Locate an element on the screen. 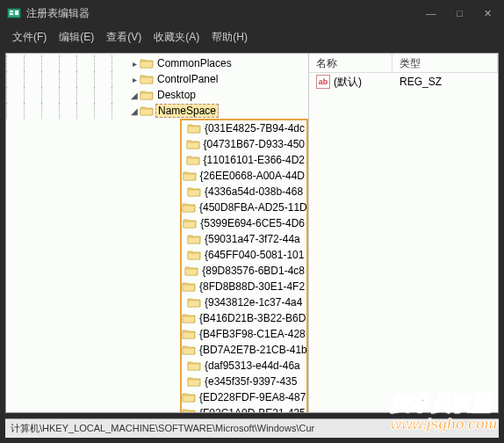 The image size is (504, 443). tree-label: {e345f35f-9397-435 is located at coordinates (251, 381).